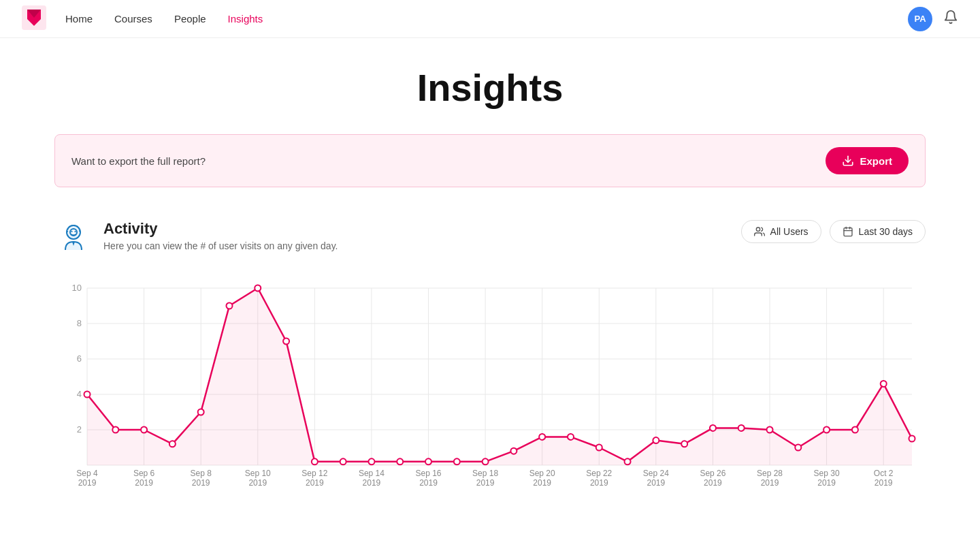 This screenshot has height=536, width=980. I want to click on svg-text: 6, so click(79, 358).